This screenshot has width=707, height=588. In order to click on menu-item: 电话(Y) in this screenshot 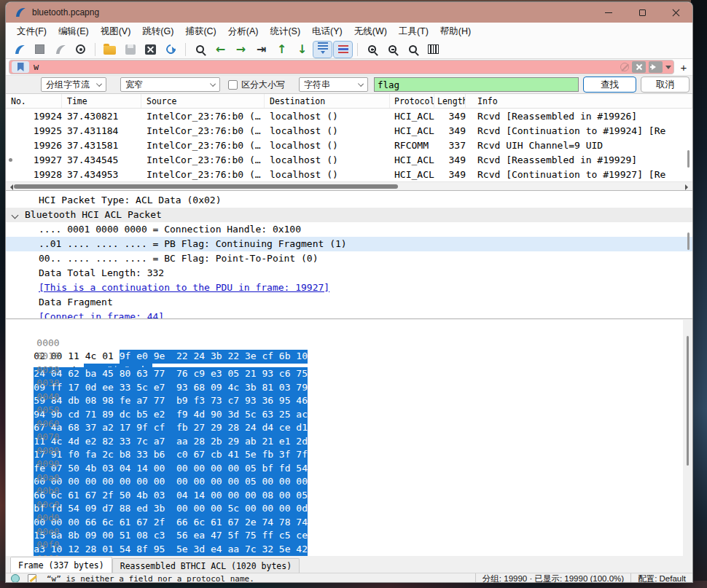, I will do `click(327, 32)`.